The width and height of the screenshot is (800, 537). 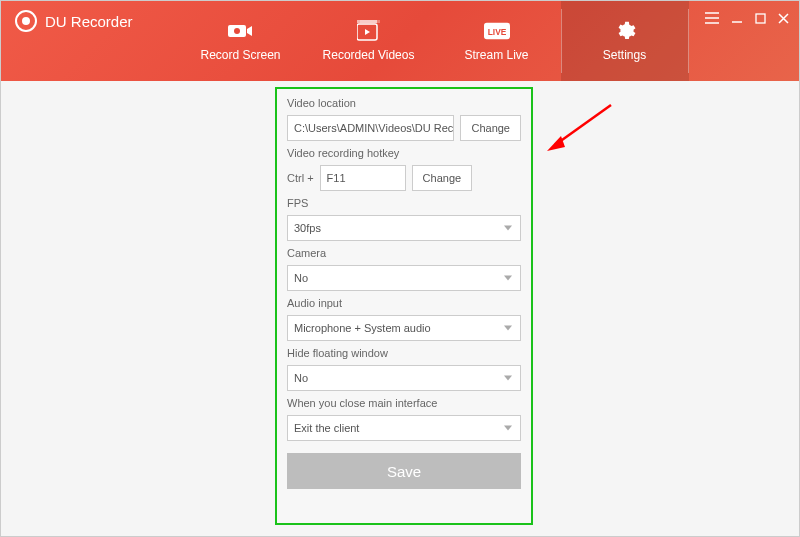 I want to click on maximize-button, so click(x=760, y=19).